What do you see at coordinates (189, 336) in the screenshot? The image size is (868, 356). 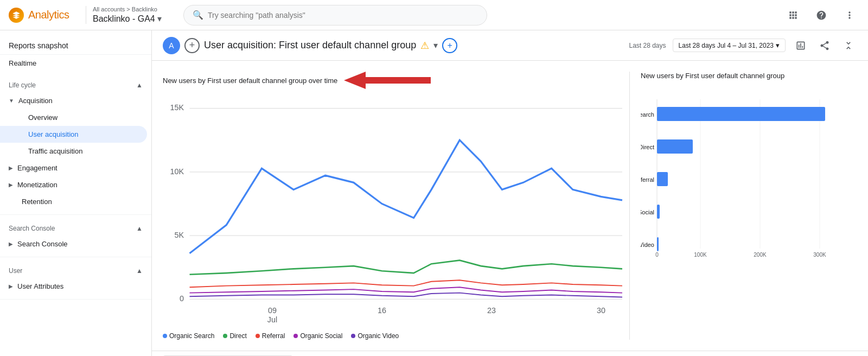 I see `legend-organic-search: Organic Search` at bounding box center [189, 336].